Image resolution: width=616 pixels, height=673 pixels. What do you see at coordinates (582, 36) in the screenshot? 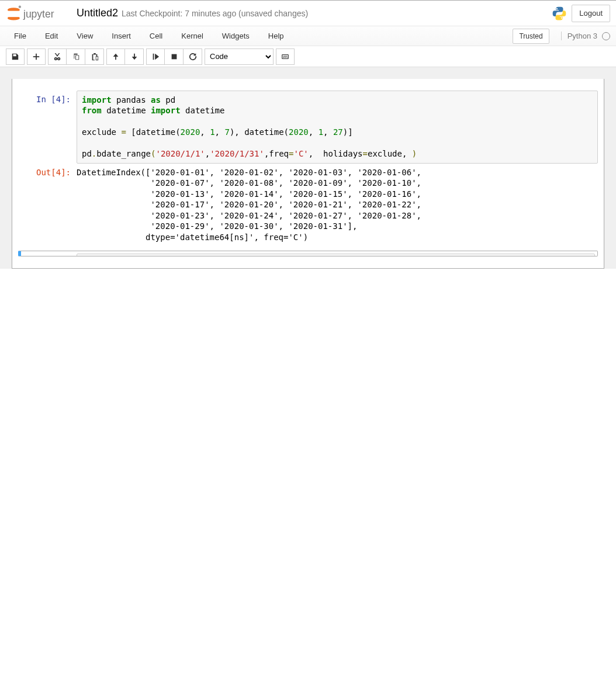
I see `kernel-name-label: Python 3` at bounding box center [582, 36].